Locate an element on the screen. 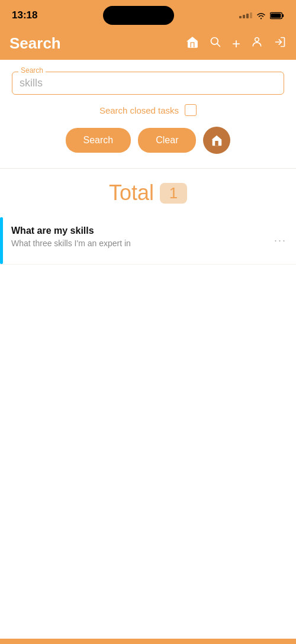 Image resolution: width=296 pixels, height=644 pixels. user-nav-icon is located at coordinates (257, 44).